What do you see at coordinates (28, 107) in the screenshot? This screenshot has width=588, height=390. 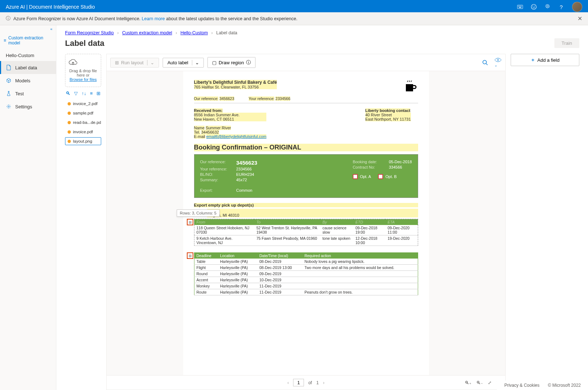 I see `sidebar-item-settings: Settings` at bounding box center [28, 107].